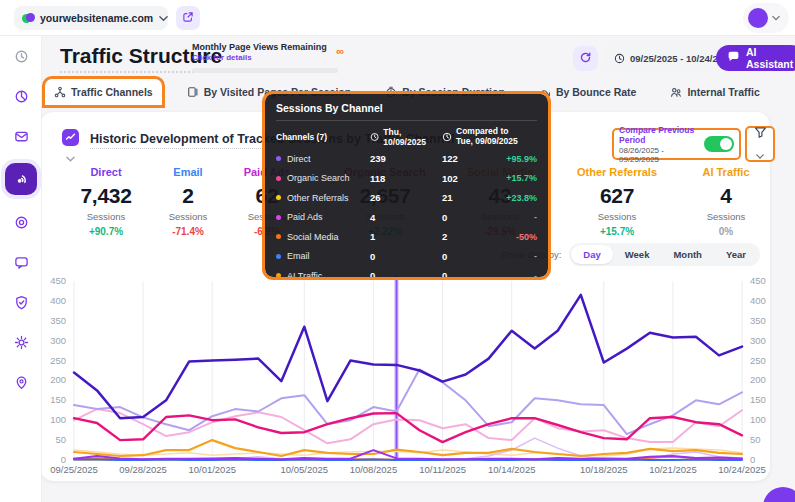 The image size is (795, 502). I want to click on channel-current-value: 26, so click(406, 198).